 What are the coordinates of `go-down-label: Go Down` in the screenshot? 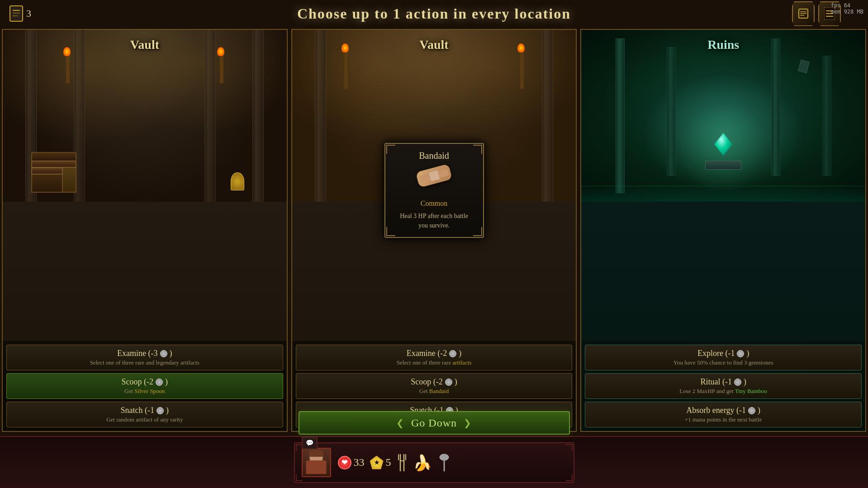 It's located at (434, 423).